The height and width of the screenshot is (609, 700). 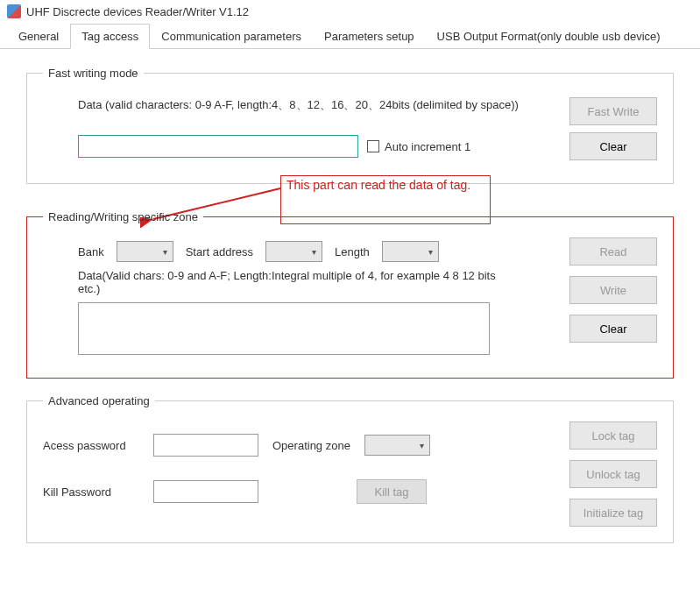 I want to click on unlock-tag-button: Unlock tag, so click(x=613, y=474).